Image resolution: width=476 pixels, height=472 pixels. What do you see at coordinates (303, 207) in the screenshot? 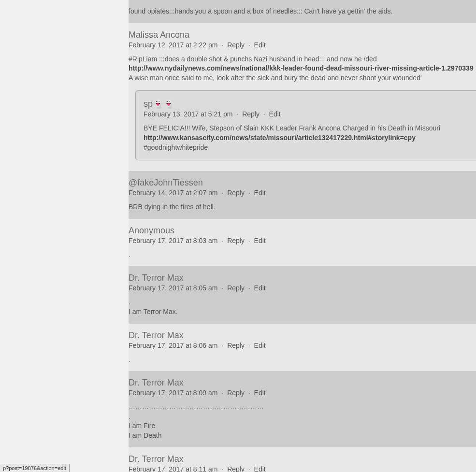
I see `comment-text: BRB dying in the fires of hell.` at bounding box center [303, 207].